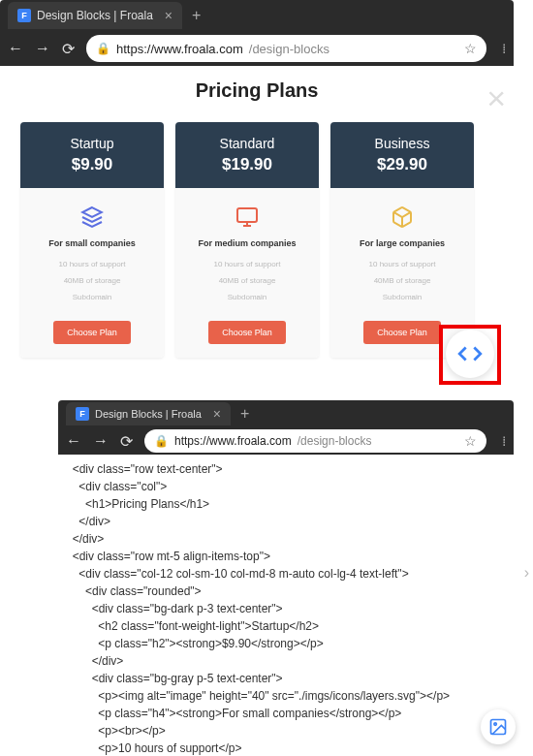 This screenshot has height=756, width=533. Describe the element at coordinates (286, 469) in the screenshot. I see `code-line: <div class="row text-center">` at that location.